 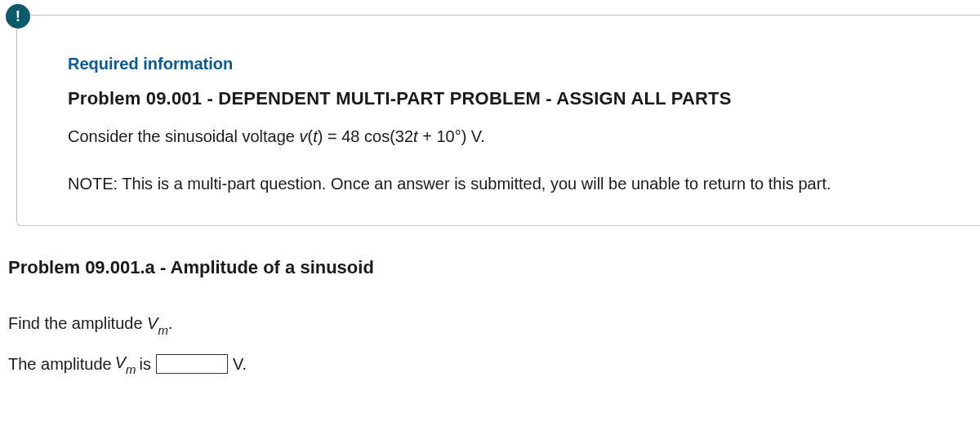 I want to click on alert-icon-glyph: !, so click(x=18, y=16).